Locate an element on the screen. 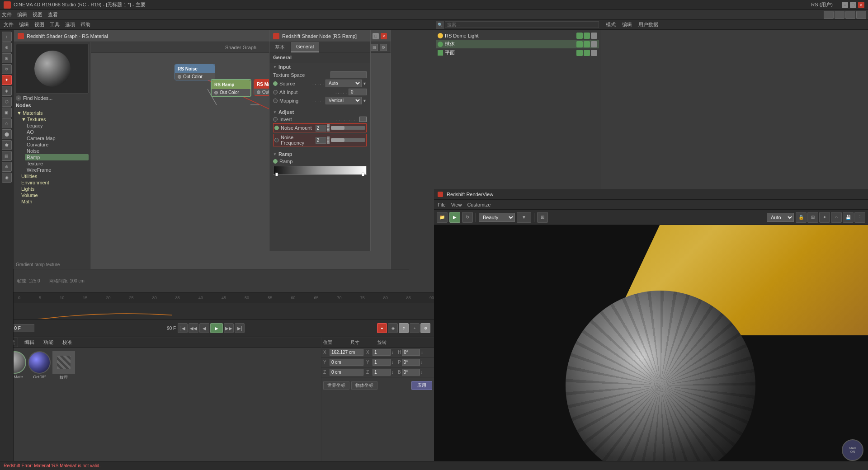 This screenshot has height=470, width=868. obj-plane: 平面 is located at coordinates (517, 52).